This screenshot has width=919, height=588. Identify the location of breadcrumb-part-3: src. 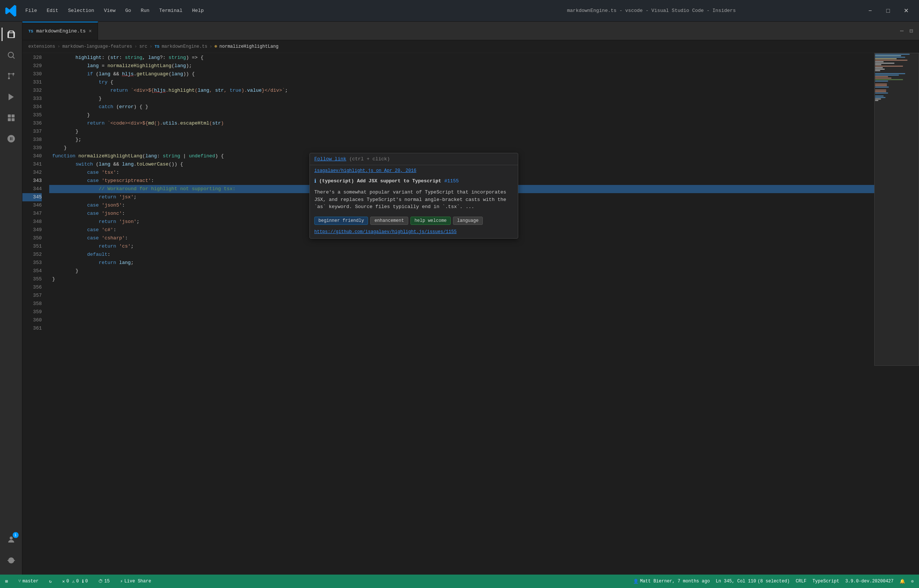
(144, 47).